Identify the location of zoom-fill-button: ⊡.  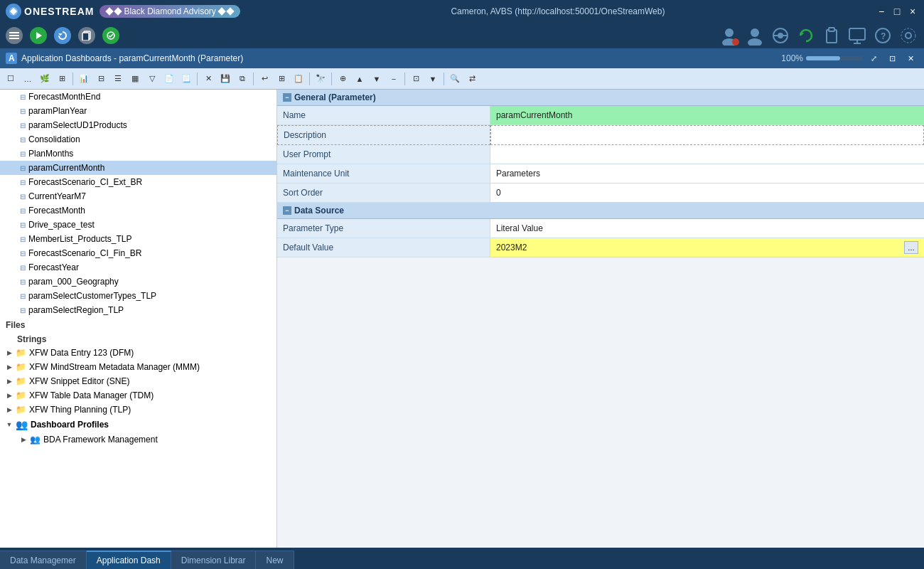
(892, 58).